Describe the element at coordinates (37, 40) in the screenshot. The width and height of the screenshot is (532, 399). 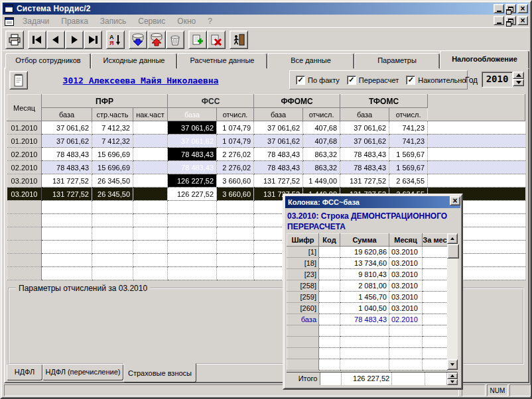
I see `first-record-button` at that location.